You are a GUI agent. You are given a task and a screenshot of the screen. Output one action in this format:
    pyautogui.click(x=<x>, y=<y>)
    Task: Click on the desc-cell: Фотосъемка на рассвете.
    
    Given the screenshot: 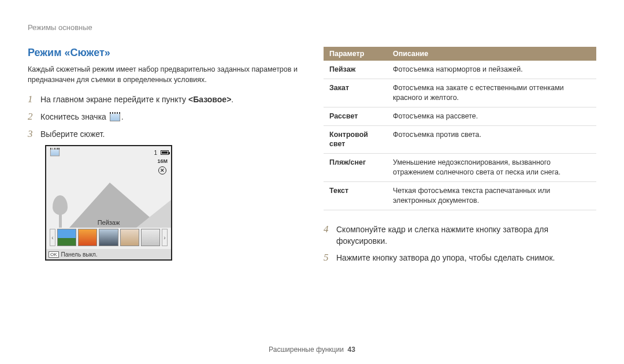 What is the action you would take?
    pyautogui.click(x=492, y=116)
    